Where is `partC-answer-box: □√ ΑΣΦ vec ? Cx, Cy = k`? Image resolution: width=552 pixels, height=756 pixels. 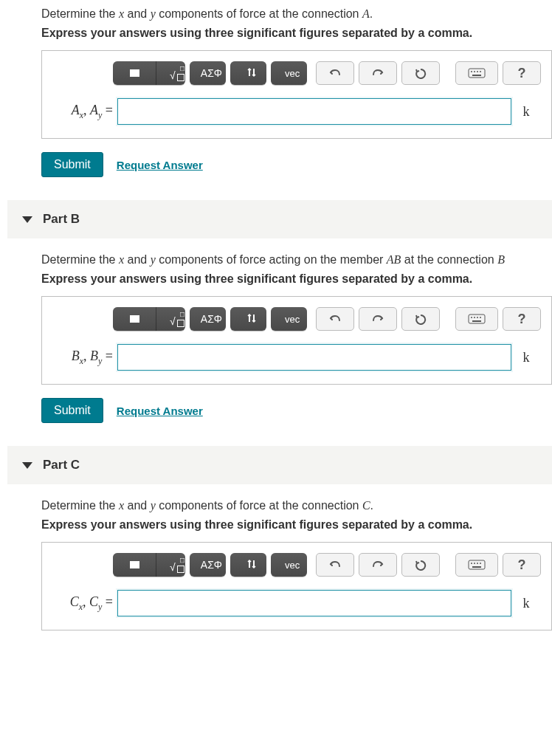 partC-answer-box: □√ ΑΣΦ vec ? Cx, Cy = k is located at coordinates (297, 586).